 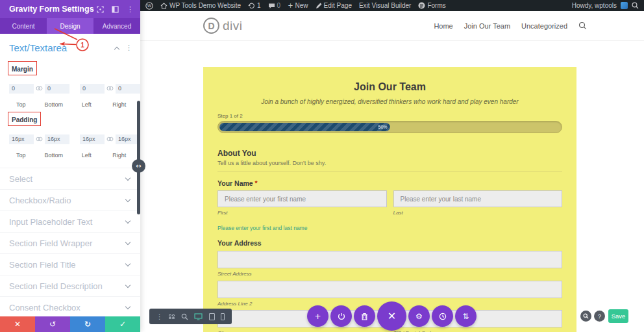 I want to click on tab-content: Content, so click(x=23, y=26).